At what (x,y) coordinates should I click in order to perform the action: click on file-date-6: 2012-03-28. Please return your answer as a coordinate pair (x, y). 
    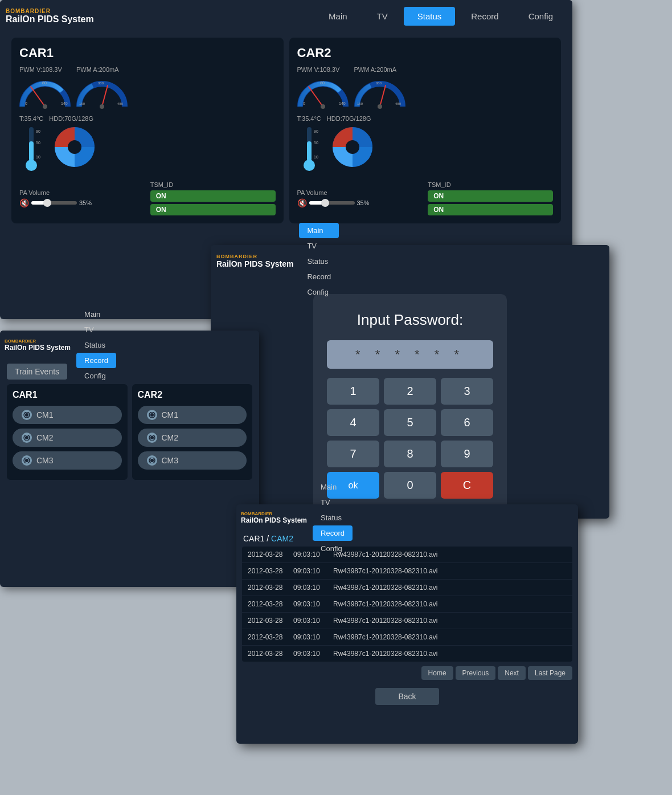
    Looking at the image, I should click on (271, 637).